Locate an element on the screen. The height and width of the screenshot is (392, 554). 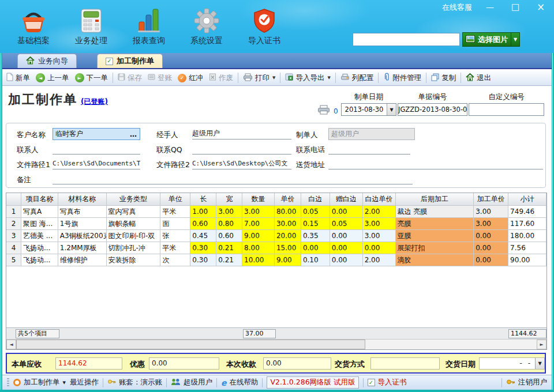
grid-header-cell: 材料名称 is located at coordinates (83, 199).